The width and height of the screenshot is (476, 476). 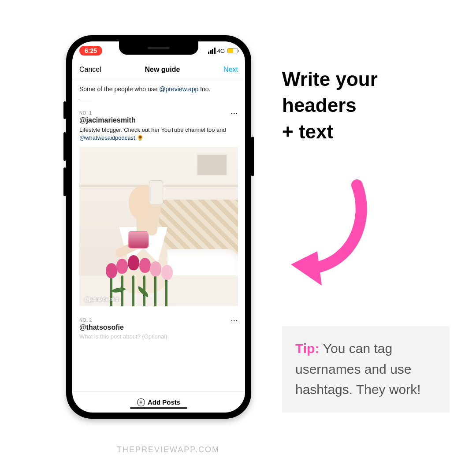 I want to click on tip-label: Tip:, so click(x=309, y=348).